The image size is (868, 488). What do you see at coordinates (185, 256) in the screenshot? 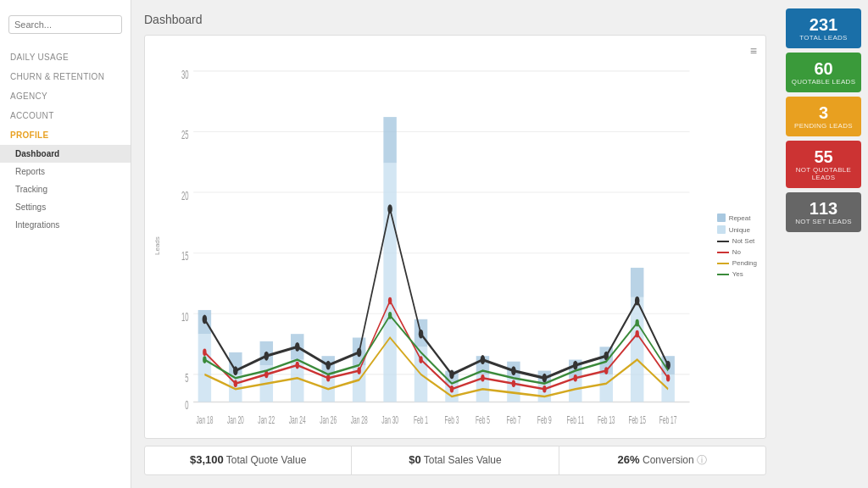
I see `svg-text: 15` at bounding box center [185, 256].